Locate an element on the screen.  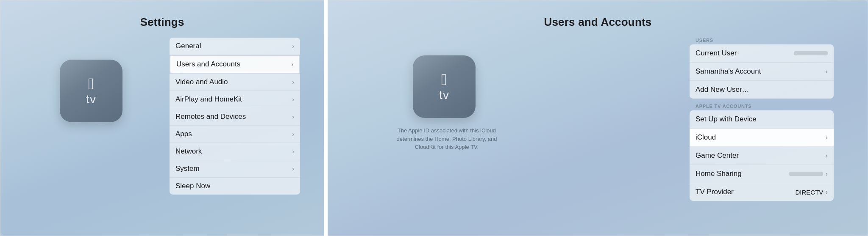
left-menu-item-8: Sleep Now is located at coordinates (235, 186).